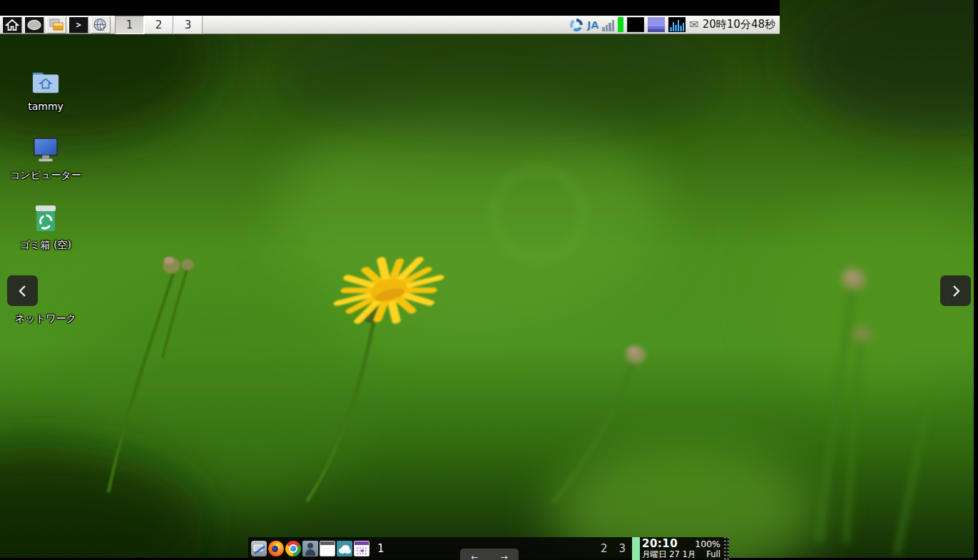 The image size is (978, 560). What do you see at coordinates (345, 549) in the screenshot?
I see `cloud-icon` at bounding box center [345, 549].